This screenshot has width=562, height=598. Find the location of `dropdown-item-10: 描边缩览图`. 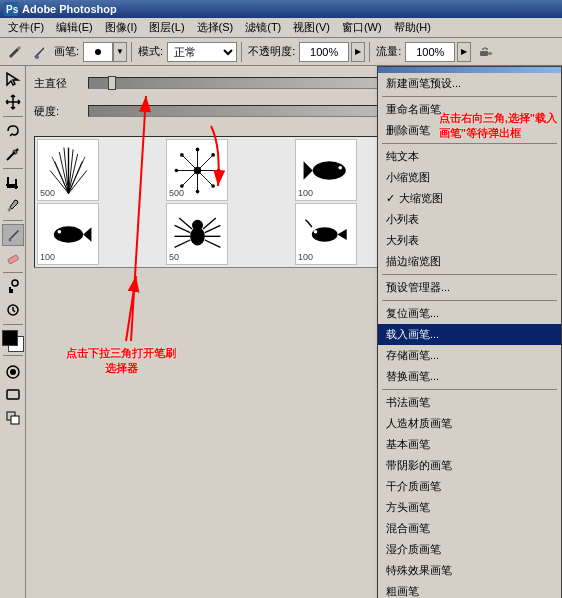

dropdown-item-10: 描边缩览图 is located at coordinates (470, 262).